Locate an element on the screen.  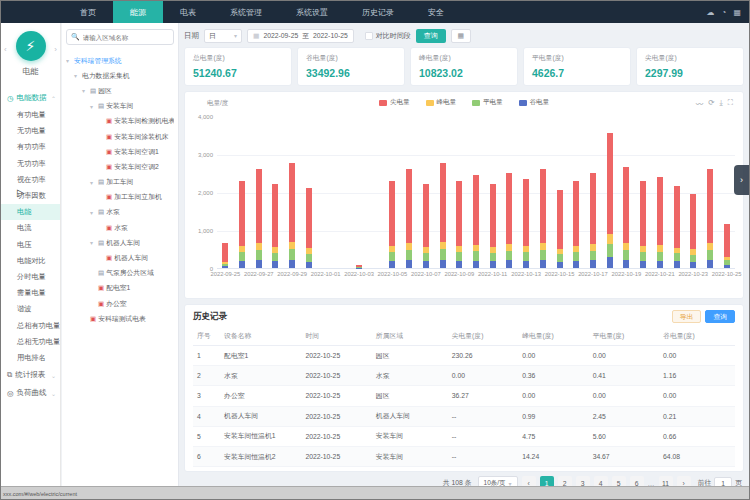
page-button-5: 5 is located at coordinates (619, 481).